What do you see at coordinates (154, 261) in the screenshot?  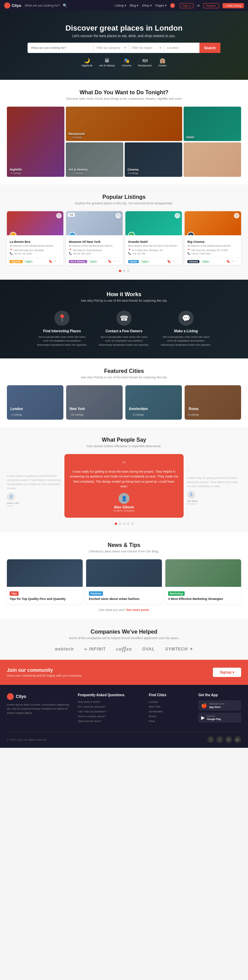 I see `listing-footer-3: Hotels Open 🔖 ↗ ♡` at bounding box center [154, 261].